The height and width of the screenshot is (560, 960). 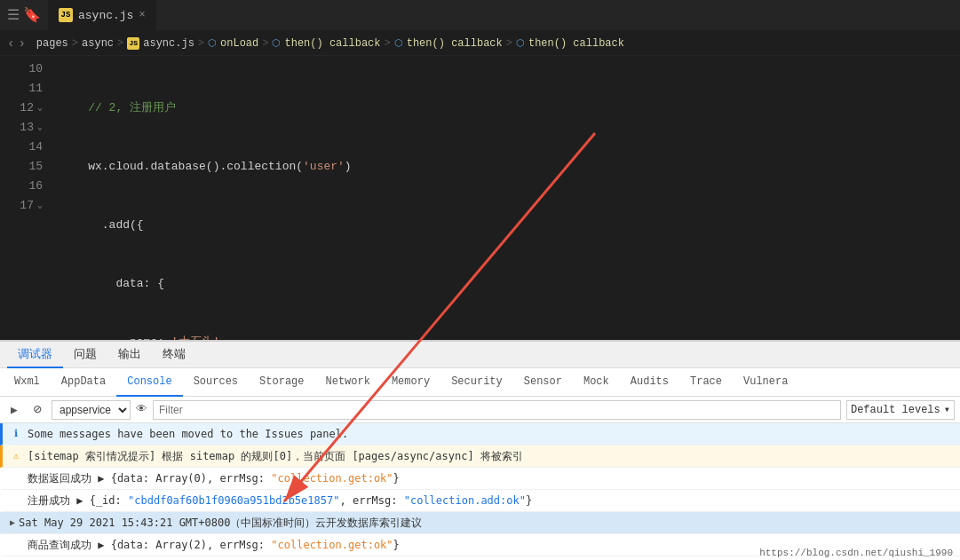 What do you see at coordinates (21, 89) in the screenshot?
I see `line-11-num: 11` at bounding box center [21, 89].